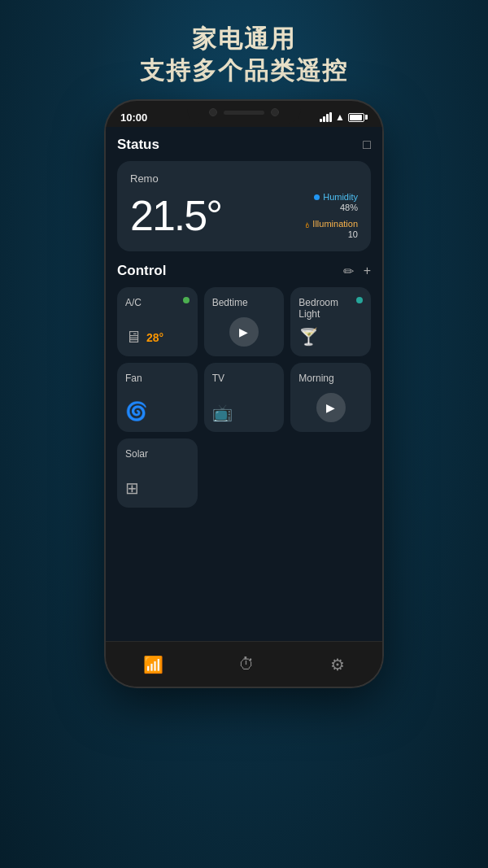 Image resolution: width=488 pixels, height=868 pixels. Describe the element at coordinates (316, 378) in the screenshot. I see `morning-card-title: Morning` at that location.